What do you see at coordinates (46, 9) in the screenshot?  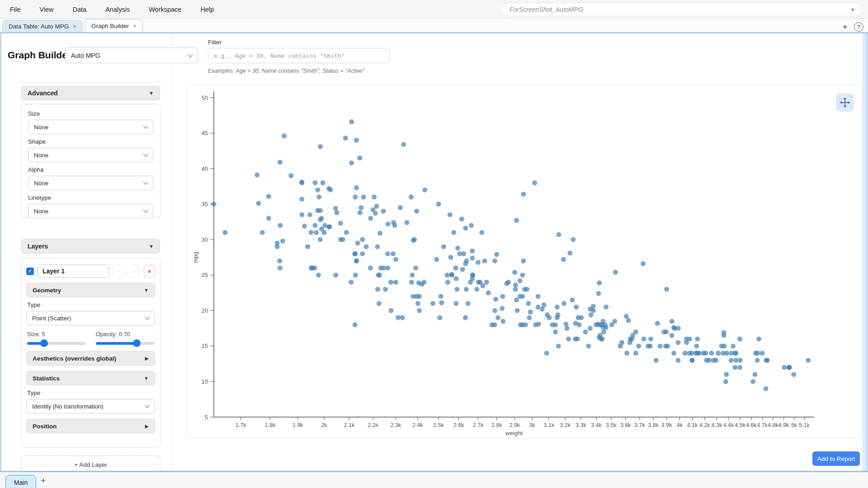 I see `menu-view: View` at bounding box center [46, 9].